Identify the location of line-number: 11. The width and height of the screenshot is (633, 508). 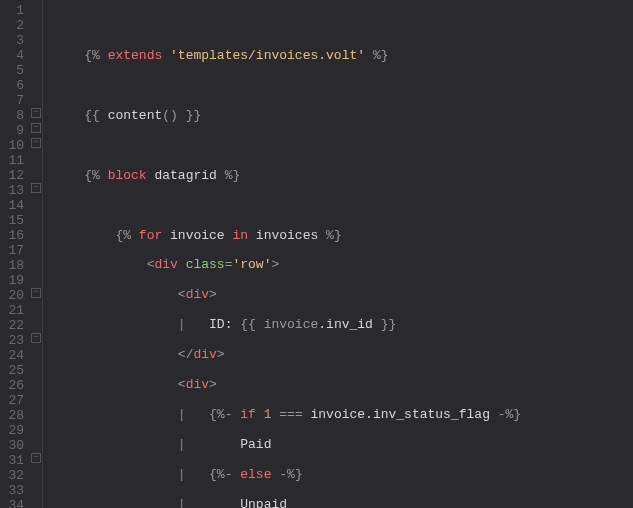
(12, 162).